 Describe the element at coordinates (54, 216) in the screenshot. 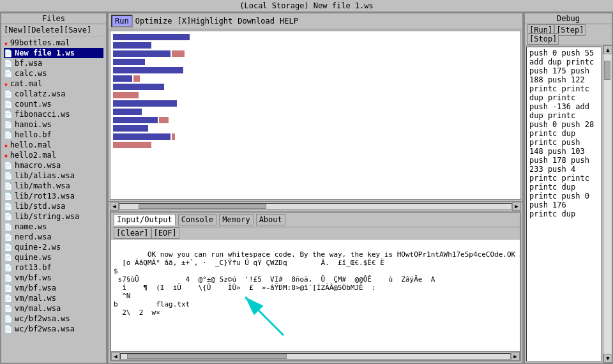

I see `file-item: 📄lib/string.wsa` at that location.